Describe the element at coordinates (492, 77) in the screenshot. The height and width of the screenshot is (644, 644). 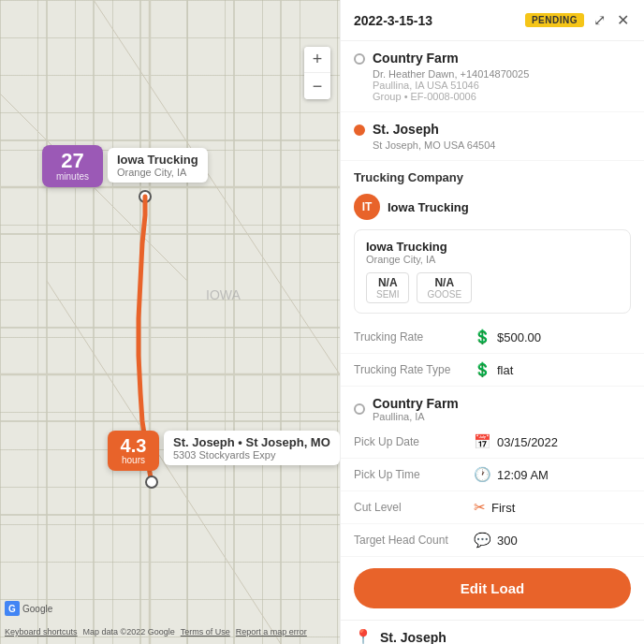
I see `stop-country-farm: Country Farm Dr. Heather Dawn, +14014870…` at that location.